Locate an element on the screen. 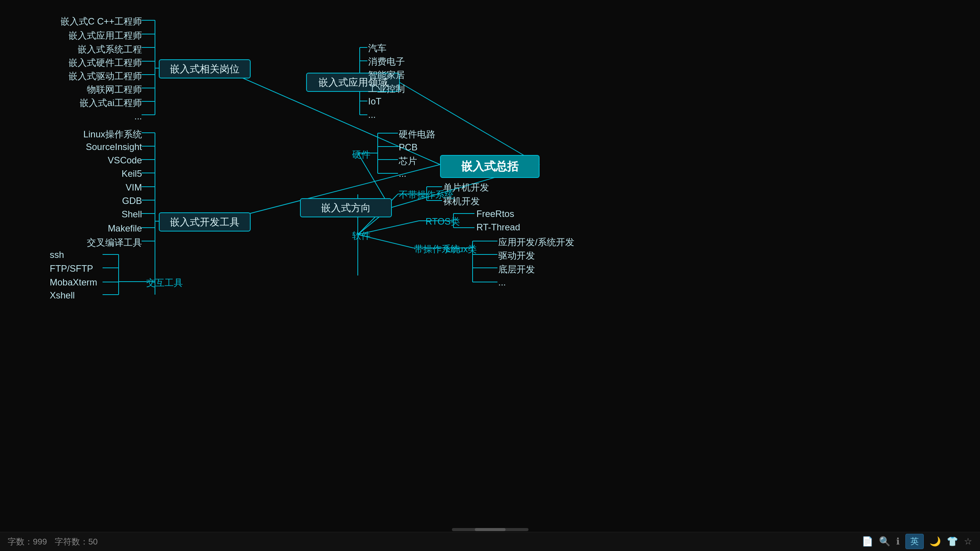 Image resolution: width=980 pixels, height=551 pixels. leaf-domain-0: 汽车 is located at coordinates (377, 48).